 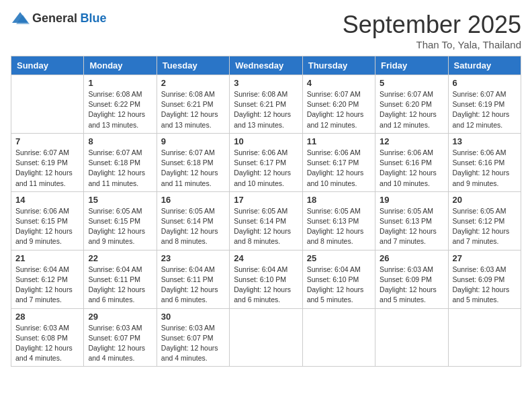 I want to click on day-number: 13, so click(x=485, y=141).